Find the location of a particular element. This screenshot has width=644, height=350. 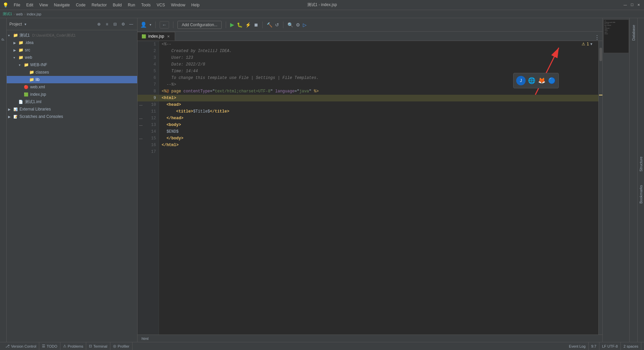

ln-2: 2 is located at coordinates (152, 51).